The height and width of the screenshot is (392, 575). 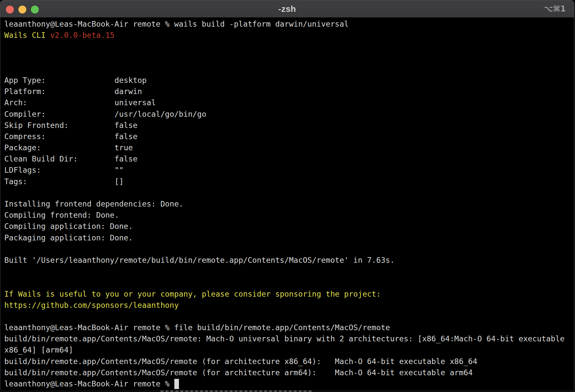 What do you see at coordinates (177, 384) in the screenshot?
I see `terminal-cursor` at bounding box center [177, 384].